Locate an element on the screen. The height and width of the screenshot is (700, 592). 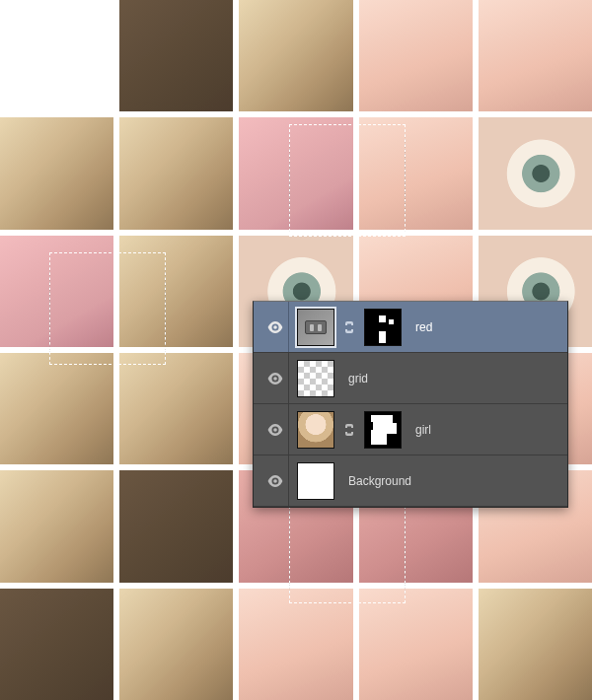
layer-name: red is located at coordinates (484, 327).